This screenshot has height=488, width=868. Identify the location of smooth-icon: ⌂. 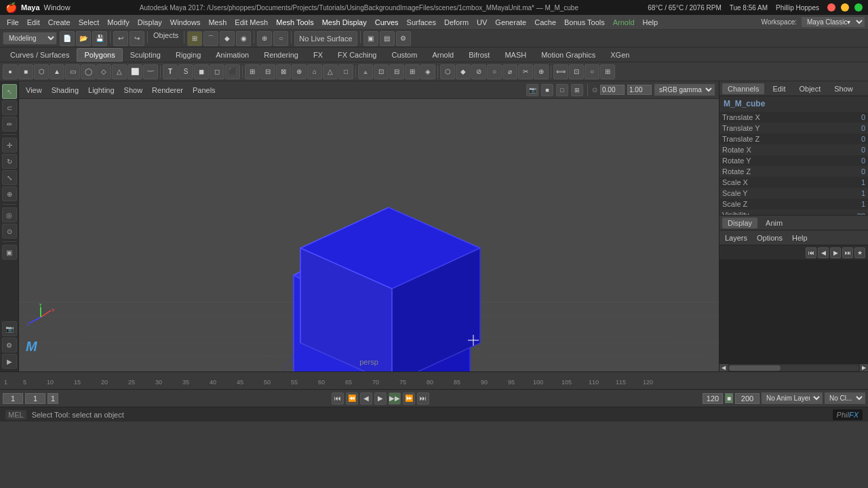
(315, 72).